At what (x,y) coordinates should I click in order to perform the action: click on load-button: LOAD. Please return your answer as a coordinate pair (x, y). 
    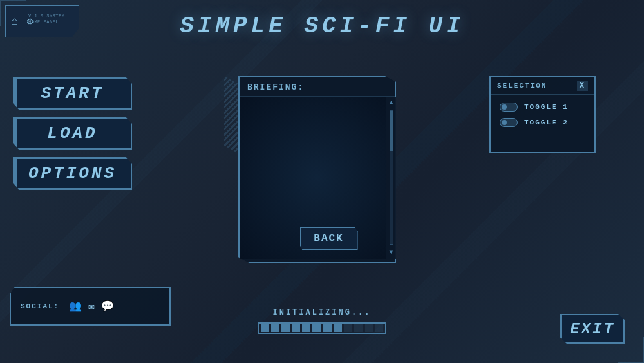
    Looking at the image, I should click on (72, 133).